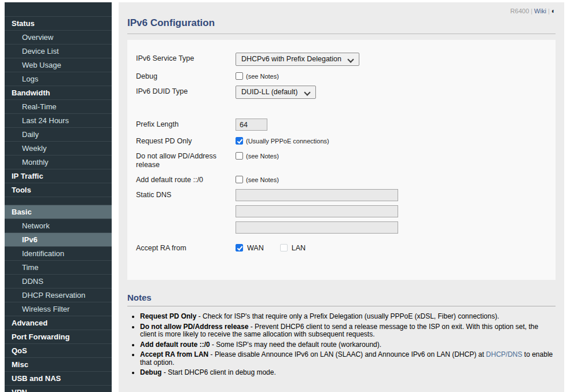 Image resolution: width=570 pixels, height=392 pixels. Describe the element at coordinates (58, 134) in the screenshot. I see `sidebar-item-daily: Daily` at that location.